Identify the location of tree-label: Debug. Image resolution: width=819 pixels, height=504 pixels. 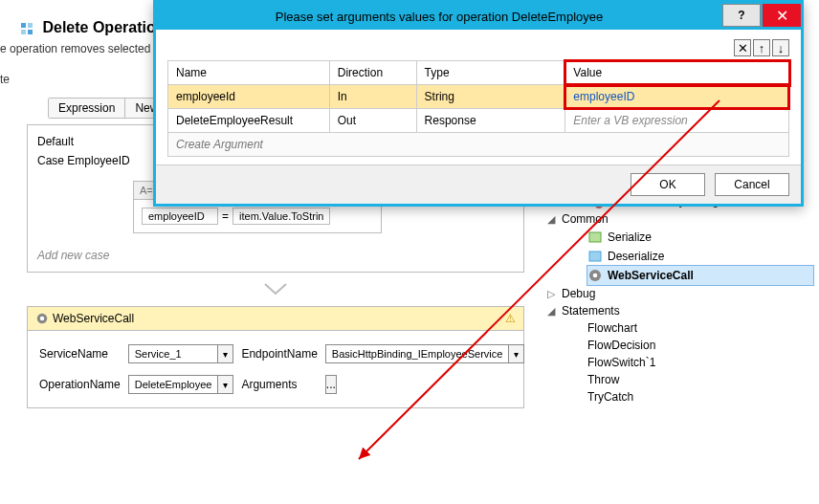
(578, 294).